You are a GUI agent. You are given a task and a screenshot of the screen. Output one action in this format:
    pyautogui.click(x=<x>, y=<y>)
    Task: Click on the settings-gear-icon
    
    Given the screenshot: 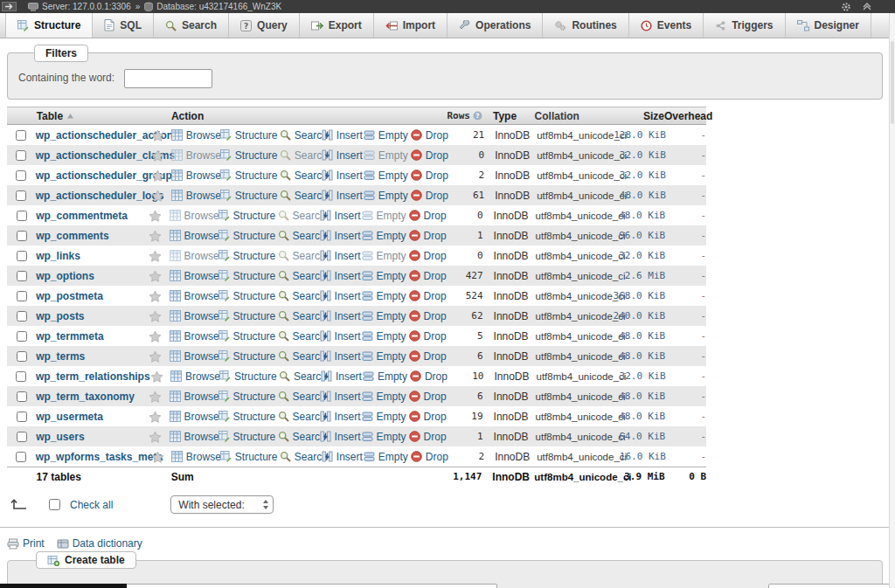 What is the action you would take?
    pyautogui.click(x=846, y=7)
    